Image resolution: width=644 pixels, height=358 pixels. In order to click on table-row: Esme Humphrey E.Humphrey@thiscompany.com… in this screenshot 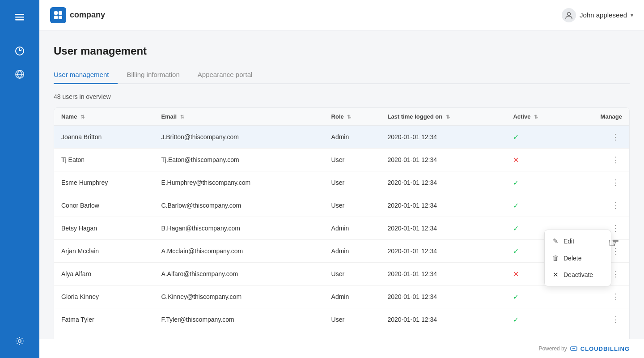, I will do `click(342, 183)`.